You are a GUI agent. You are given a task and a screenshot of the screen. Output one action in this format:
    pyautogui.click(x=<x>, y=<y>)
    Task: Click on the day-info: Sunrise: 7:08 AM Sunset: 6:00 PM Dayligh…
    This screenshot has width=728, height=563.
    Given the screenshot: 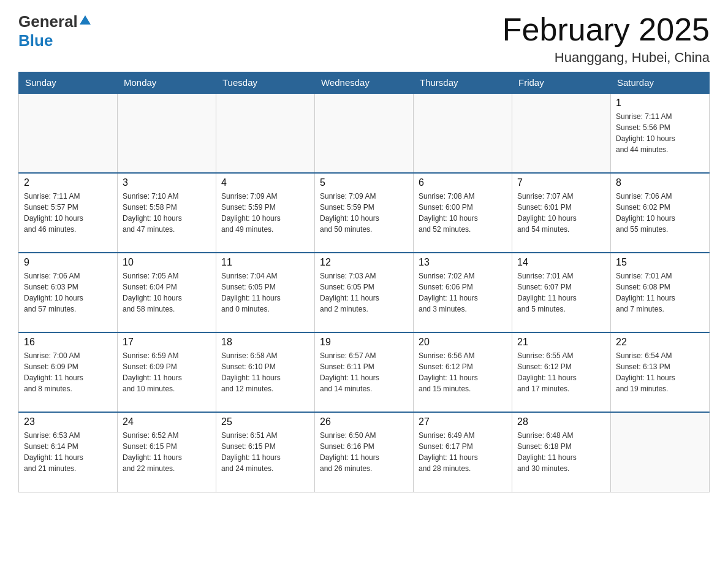 What is the action you would take?
    pyautogui.click(x=463, y=213)
    